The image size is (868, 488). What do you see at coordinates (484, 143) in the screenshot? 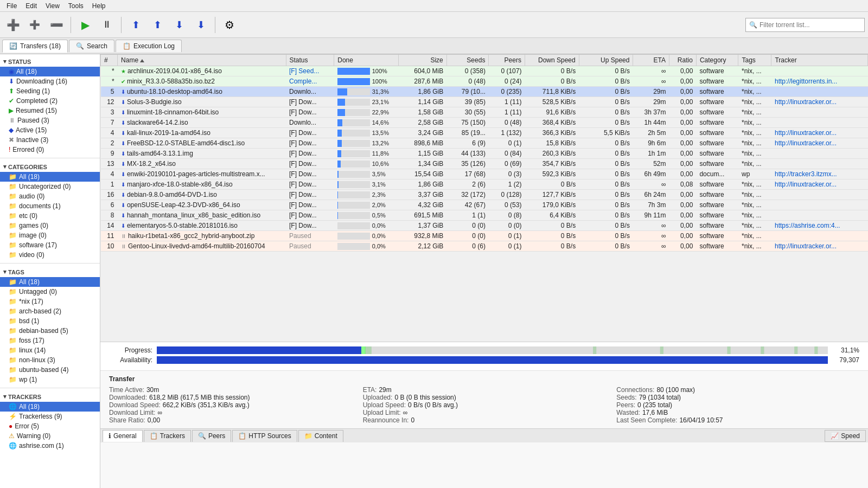
I see `table-row: 2 ⬇ FreeBSD-12.0-STABLE-amd64-disc1.iso …` at bounding box center [484, 143].